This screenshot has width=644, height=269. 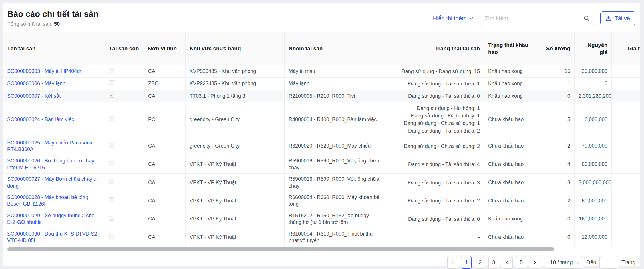 I want to click on total-assets: Tổng số mã tài sản: 50, so click(x=53, y=24).